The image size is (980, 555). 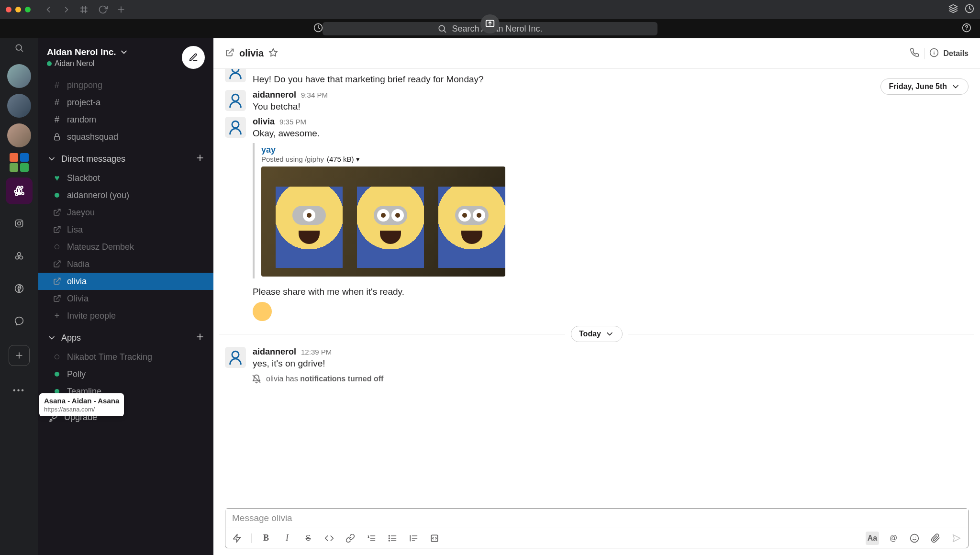 I want to click on reload-icon, so click(x=103, y=10).